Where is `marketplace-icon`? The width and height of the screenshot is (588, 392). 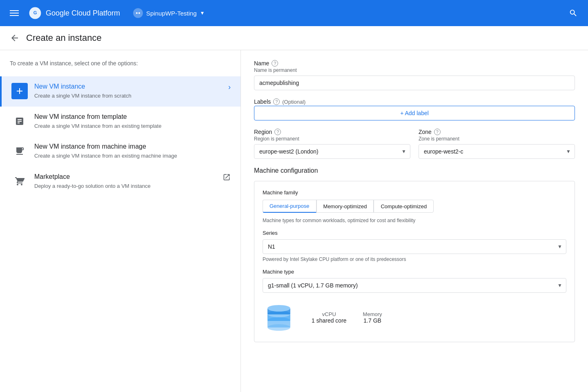 marketplace-icon is located at coordinates (20, 181).